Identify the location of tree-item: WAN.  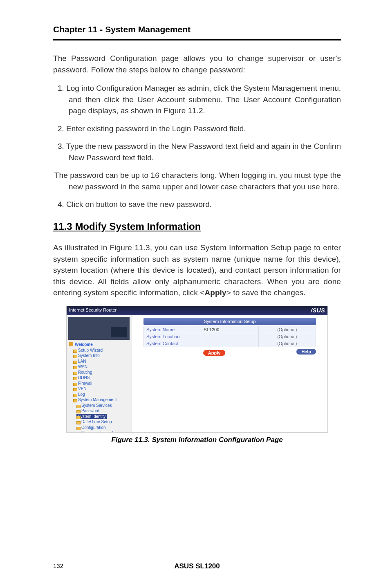
(101, 367).